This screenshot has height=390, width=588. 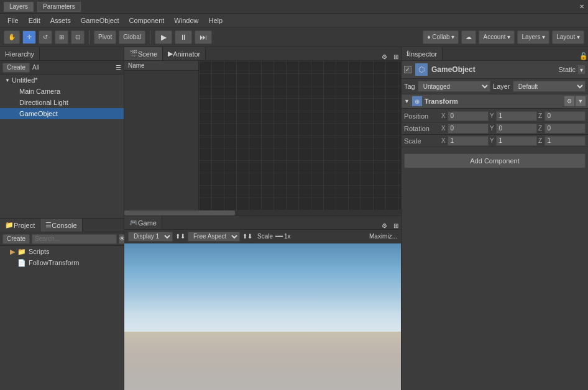 I want to click on x-label-rot: X, so click(x=444, y=128).